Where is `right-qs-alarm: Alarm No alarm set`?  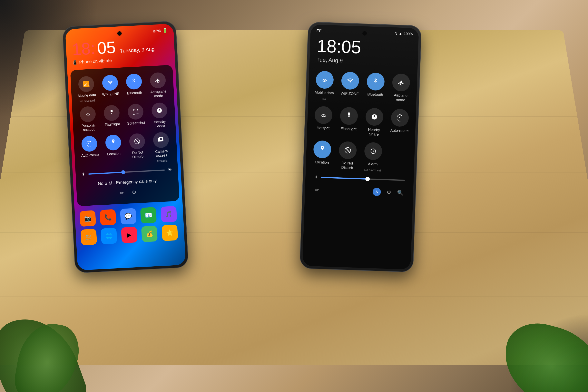 right-qs-alarm: Alarm No alarm set is located at coordinates (373, 157).